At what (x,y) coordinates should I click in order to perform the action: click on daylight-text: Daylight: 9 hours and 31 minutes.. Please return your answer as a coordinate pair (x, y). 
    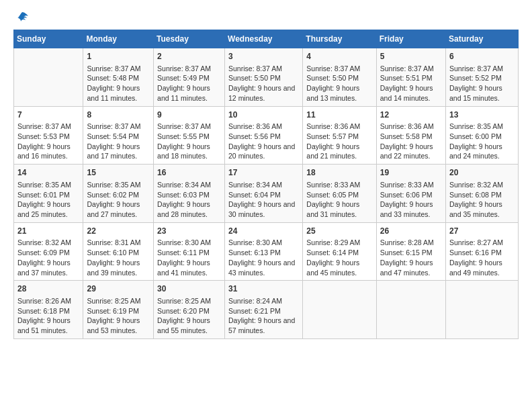
    Looking at the image, I should click on (339, 210).